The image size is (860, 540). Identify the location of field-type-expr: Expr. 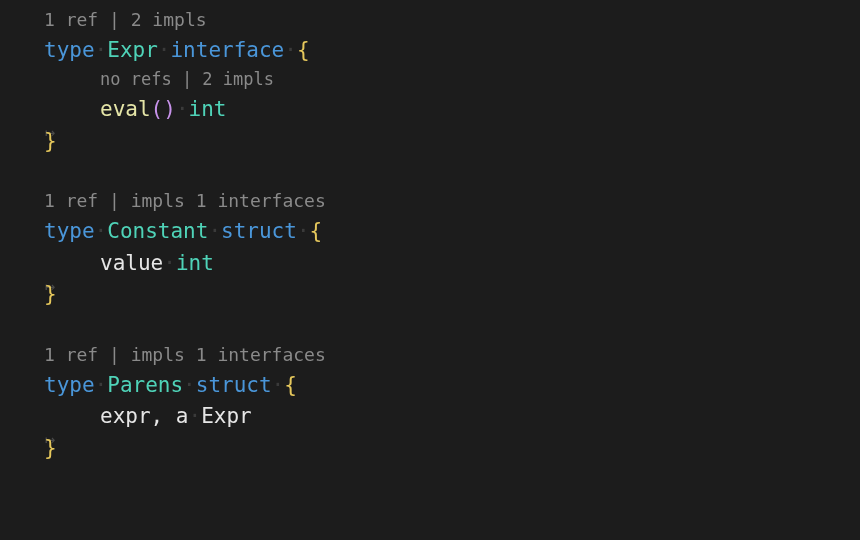
(226, 416).